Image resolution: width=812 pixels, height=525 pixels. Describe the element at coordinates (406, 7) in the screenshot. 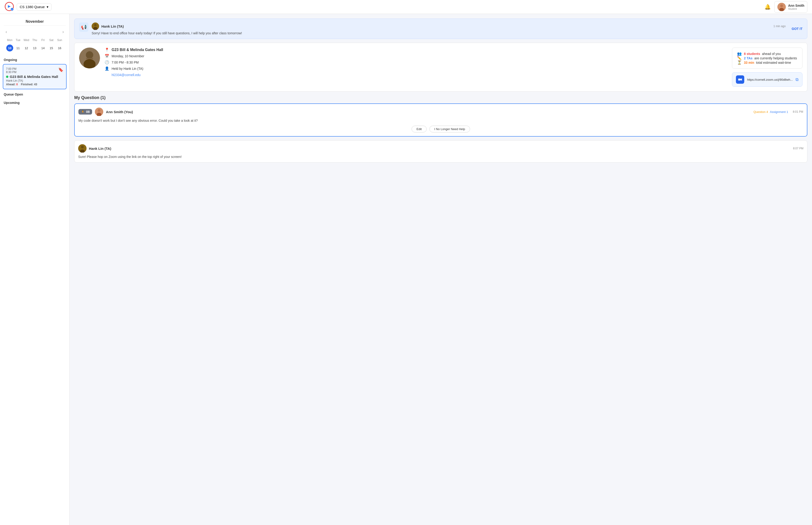

I see `top-nav: + CS 1380 Queue ▾ 🔔 Ann Smith Student` at that location.